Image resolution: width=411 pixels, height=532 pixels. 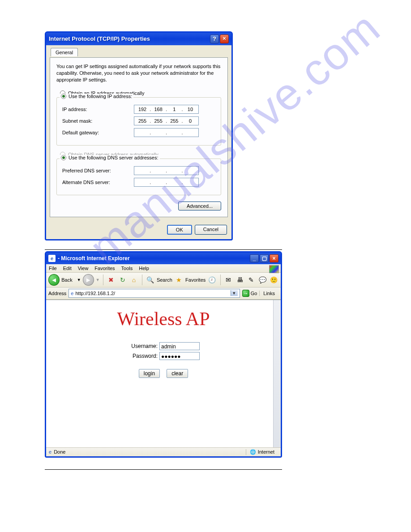 I want to click on internet-zone-icon: 🌐, so click(x=253, y=452).